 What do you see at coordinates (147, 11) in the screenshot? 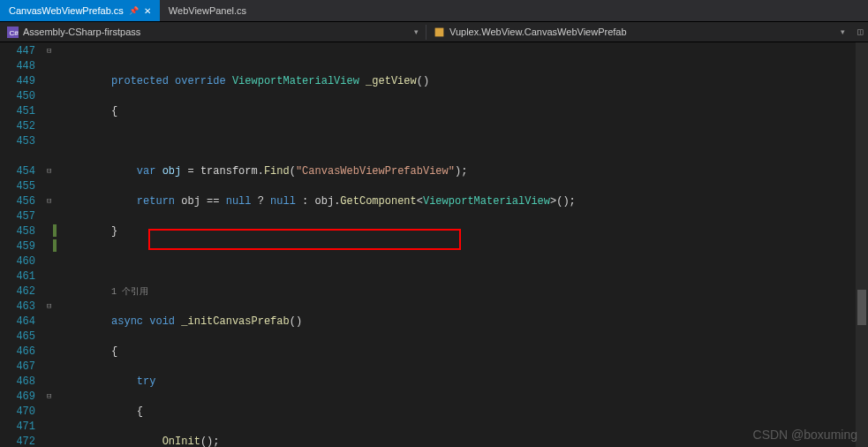
I see `close-icon: ✕` at bounding box center [147, 11].